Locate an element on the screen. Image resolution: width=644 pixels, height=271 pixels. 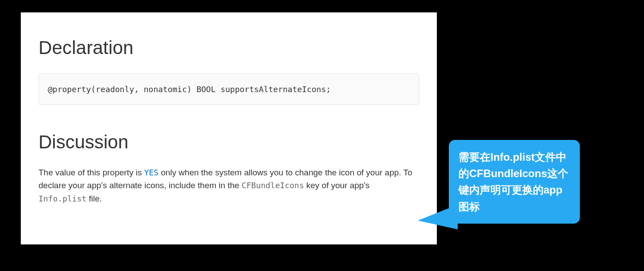
annotation-callout: 需要在Info.plist文件中的CFBundleIcons这个键内声明可更换的… is located at coordinates (514, 182).